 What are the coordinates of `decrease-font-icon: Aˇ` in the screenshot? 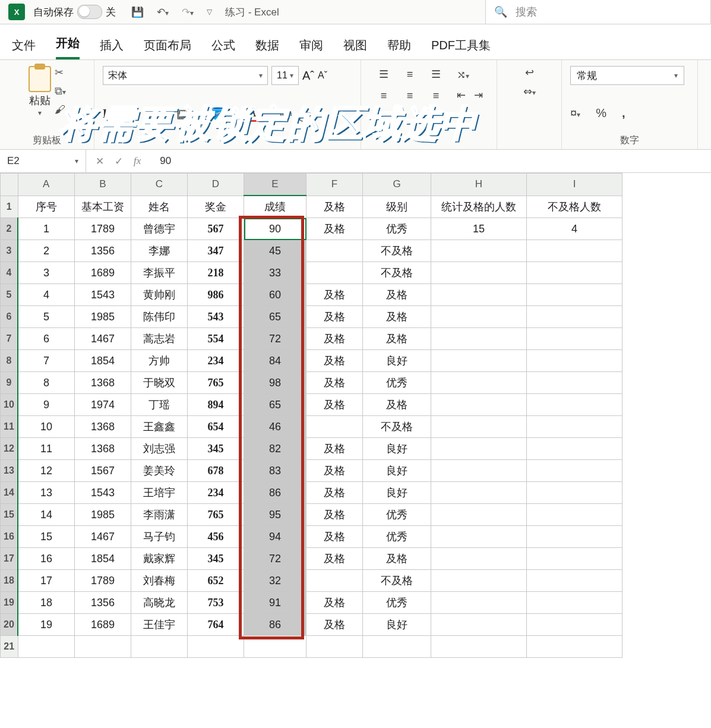 It's located at (323, 75).